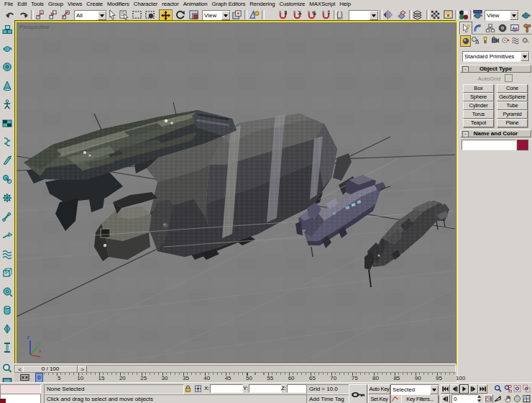  Describe the element at coordinates (95, 4) in the screenshot. I see `menu-item: Create` at that location.